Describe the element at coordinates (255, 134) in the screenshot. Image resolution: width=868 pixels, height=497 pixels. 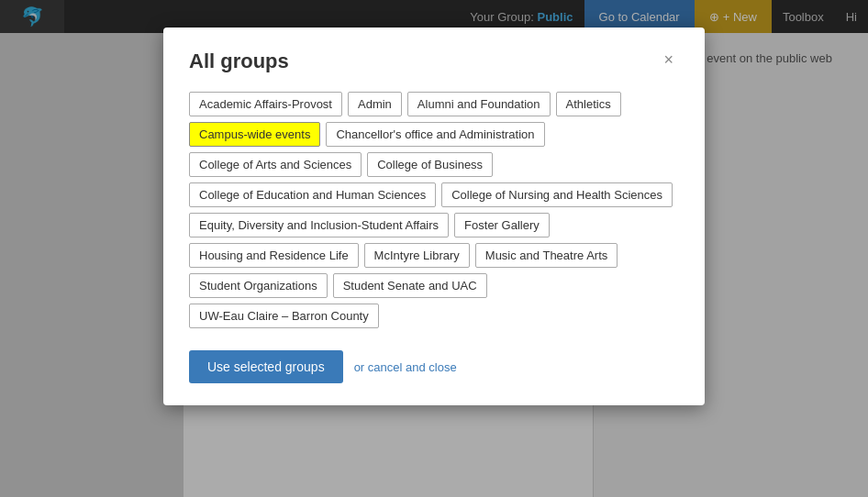
I see `group-tag-campus-wide: Campus-wide events` at that location.